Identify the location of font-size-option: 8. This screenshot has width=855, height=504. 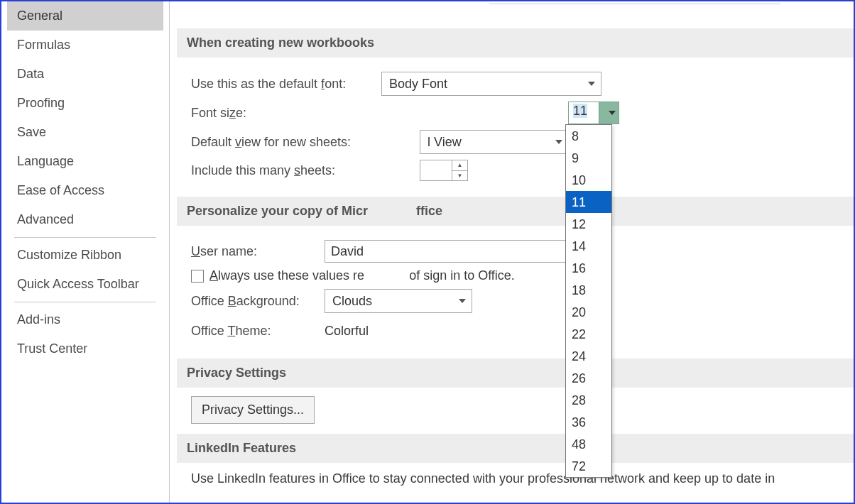
(589, 136).